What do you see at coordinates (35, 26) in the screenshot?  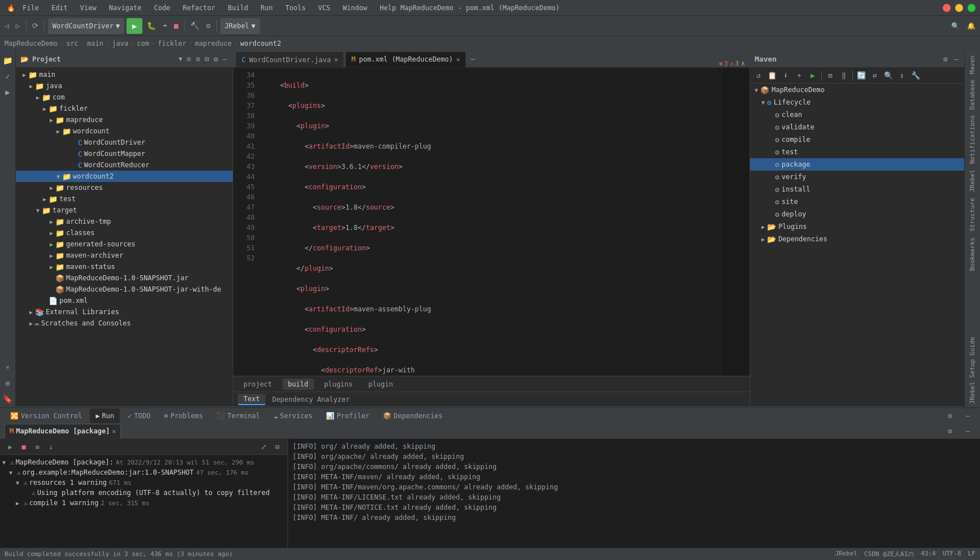 I see `sync-button: ⟳` at bounding box center [35, 26].